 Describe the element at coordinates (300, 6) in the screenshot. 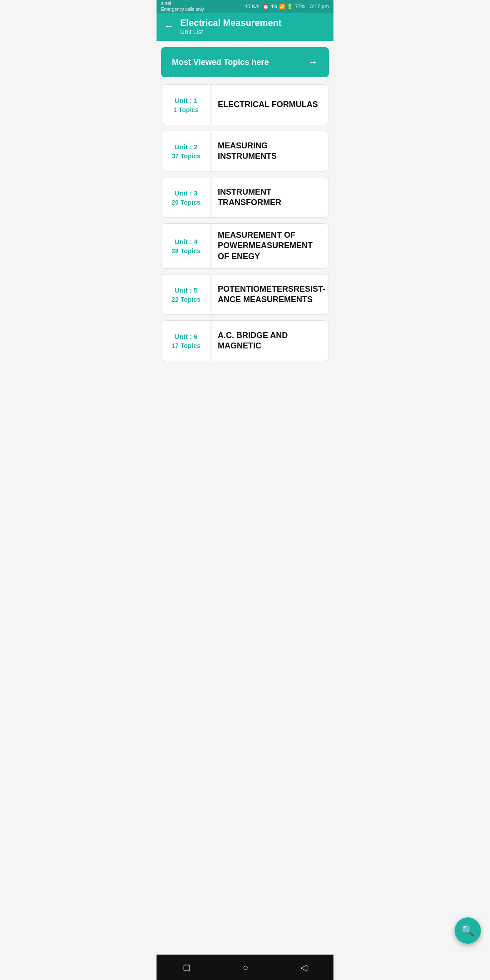

I see `battery-level: 77%` at that location.